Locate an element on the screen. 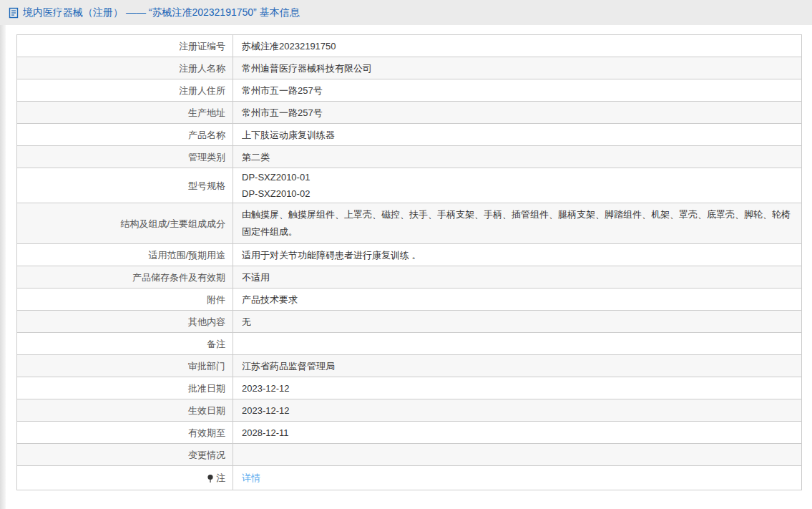 The width and height of the screenshot is (812, 509). page-title: 境内医疗器械（注册） —— “苏械注准20232191750” 基本信息 is located at coordinates (162, 13).